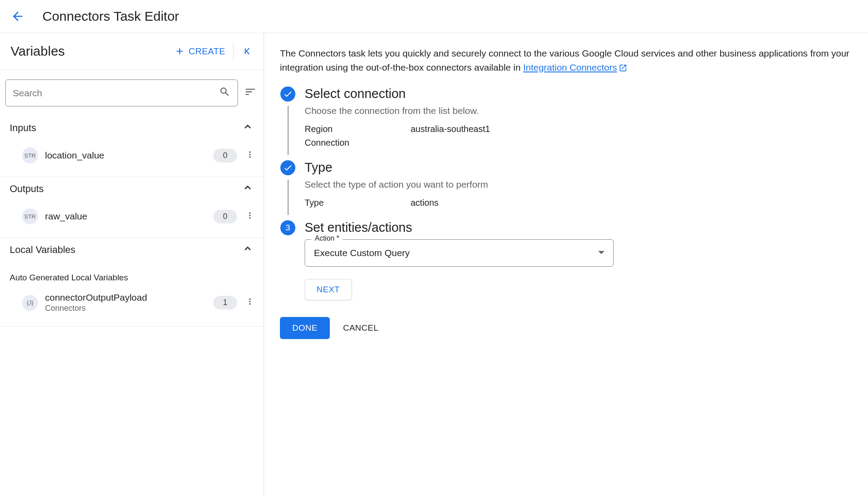 The height and width of the screenshot is (498, 868). I want to click on variable-name: connectorOutputPayload, so click(129, 298).